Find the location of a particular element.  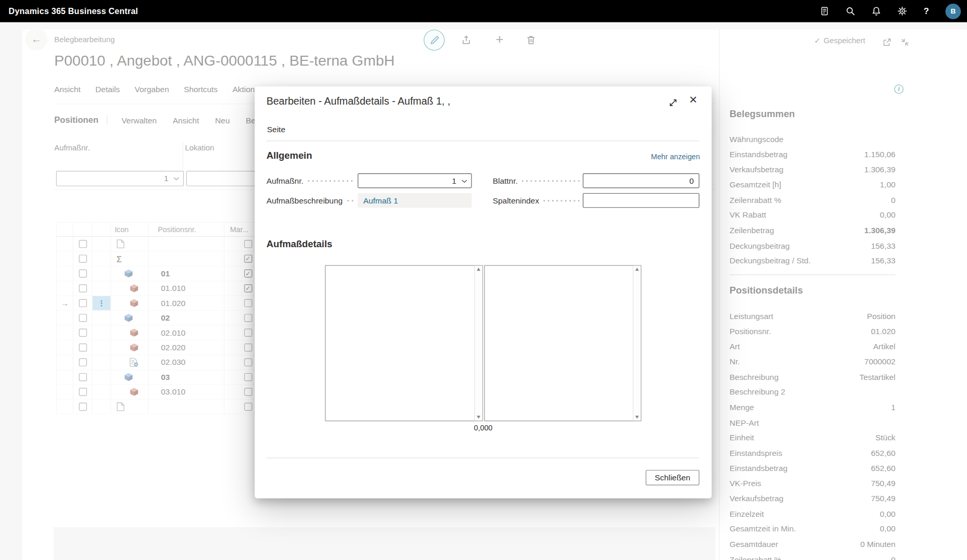

section-title-allgemein: Allgemein is located at coordinates (289, 155).